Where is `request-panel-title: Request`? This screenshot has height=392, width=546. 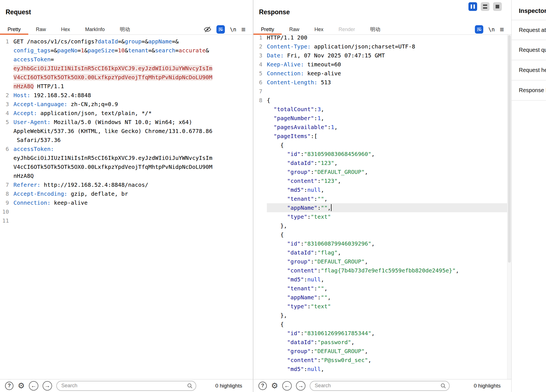
request-panel-title: Request is located at coordinates (127, 12).